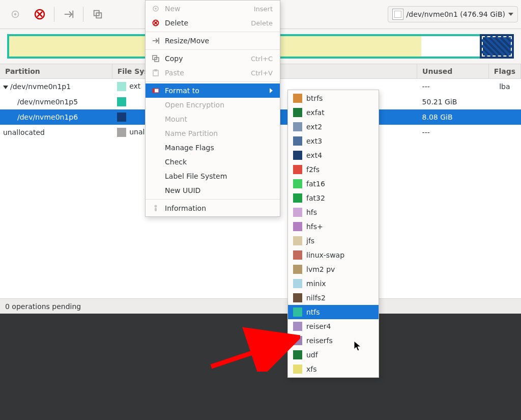 This screenshot has width=521, height=420. What do you see at coordinates (56, 71) in the screenshot?
I see `col-partition: Partition` at bounding box center [56, 71].